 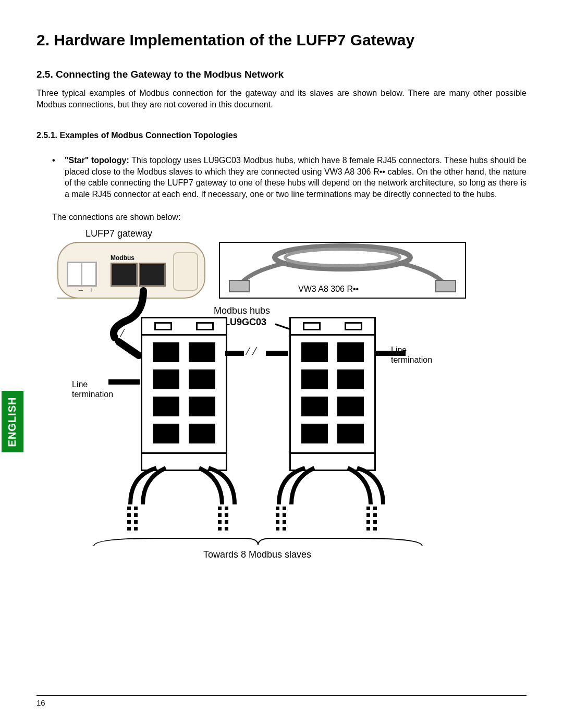 What do you see at coordinates (282, 40) in the screenshot?
I see `page-title: 2. Hardware Implementation of the LUFP7 …` at bounding box center [282, 40].